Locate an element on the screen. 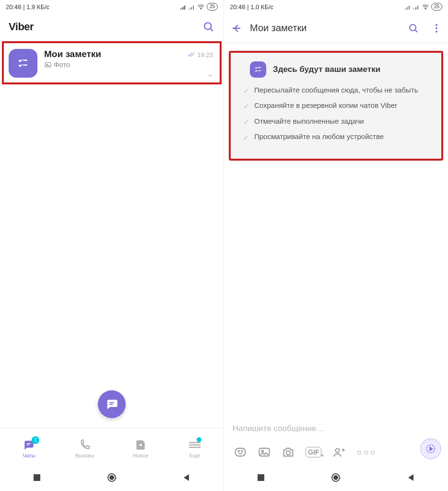 The width and height of the screenshot is (448, 491). nav-calls: Вызовы is located at coordinates (85, 448).